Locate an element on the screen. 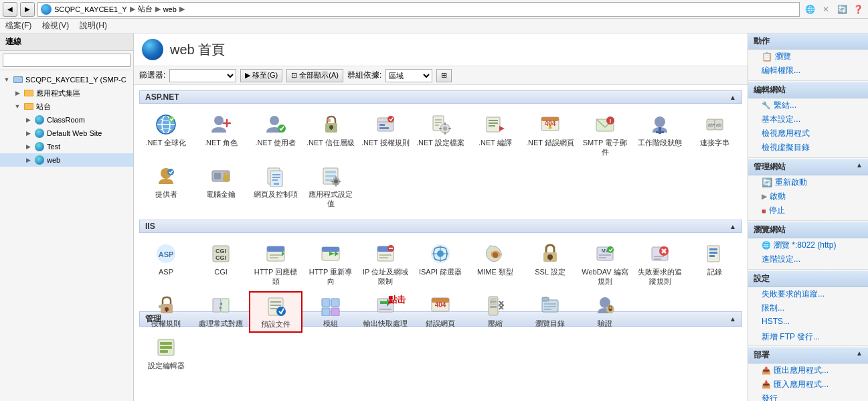  icon-modules: 模組 is located at coordinates (331, 312).